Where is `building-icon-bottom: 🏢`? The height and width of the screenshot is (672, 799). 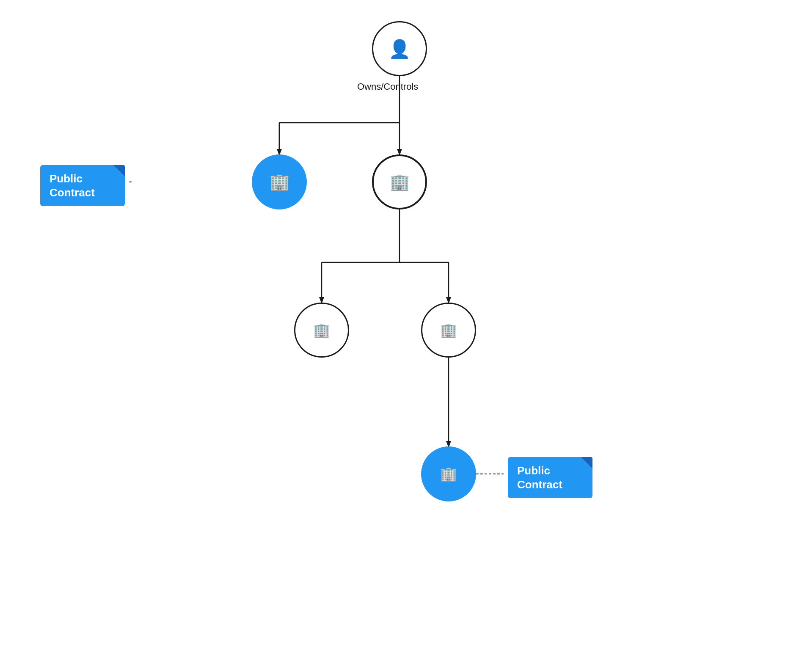
building-icon-bottom: 🏢 is located at coordinates (449, 474).